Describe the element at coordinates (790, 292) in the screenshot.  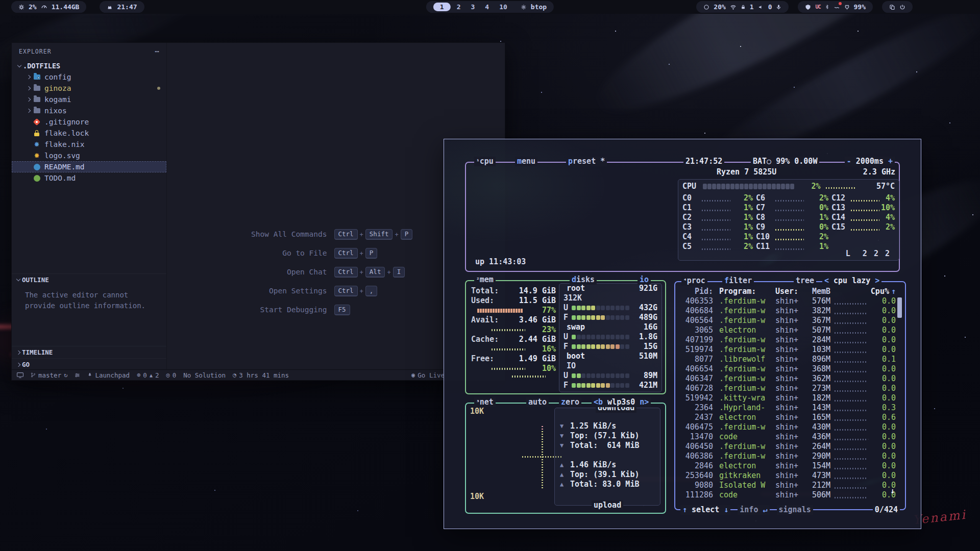
I see `col-user: User:` at that location.